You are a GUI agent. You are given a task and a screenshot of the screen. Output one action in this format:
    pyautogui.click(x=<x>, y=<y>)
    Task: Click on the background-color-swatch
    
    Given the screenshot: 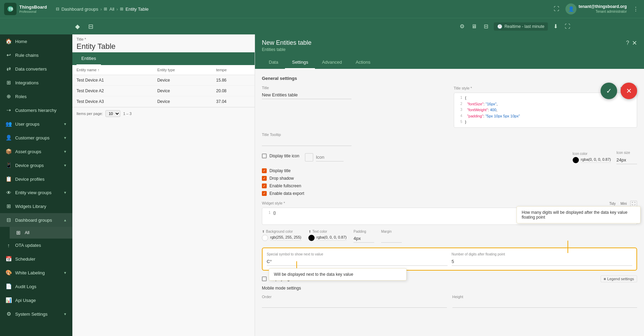 What is the action you would take?
    pyautogui.click(x=265, y=238)
    